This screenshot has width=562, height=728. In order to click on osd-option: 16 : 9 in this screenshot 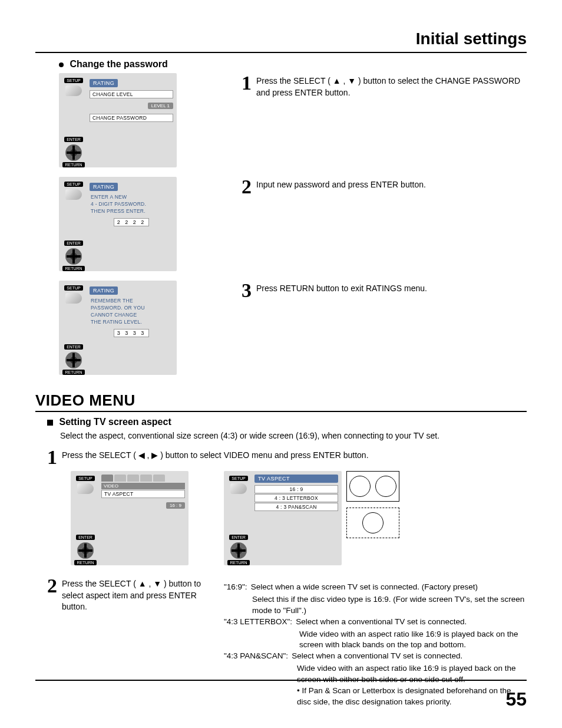, I will do `click(296, 489)`.